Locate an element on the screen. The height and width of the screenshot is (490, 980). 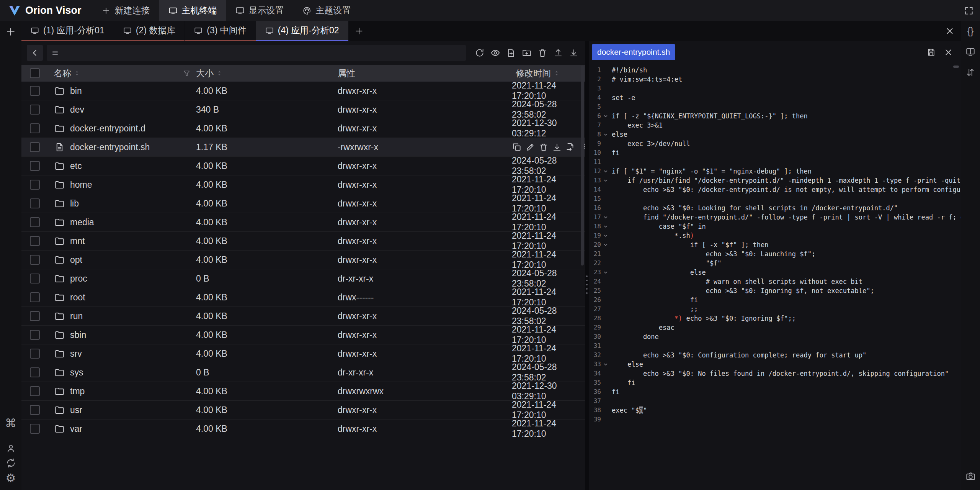
file-row-lib: lib4.00 KBdrwxr-xr-x2021-11-24 17:20:10 is located at coordinates (303, 204).